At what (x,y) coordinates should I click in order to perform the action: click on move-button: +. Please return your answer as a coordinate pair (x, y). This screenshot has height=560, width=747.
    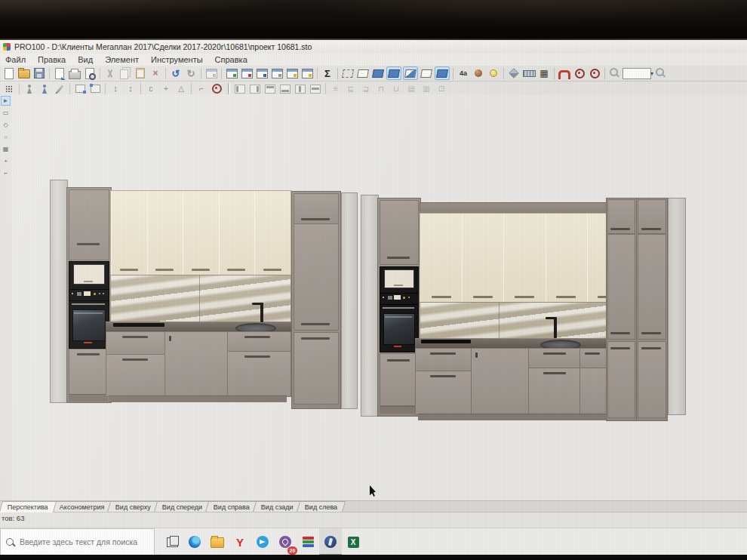
    Looking at the image, I should click on (166, 89).